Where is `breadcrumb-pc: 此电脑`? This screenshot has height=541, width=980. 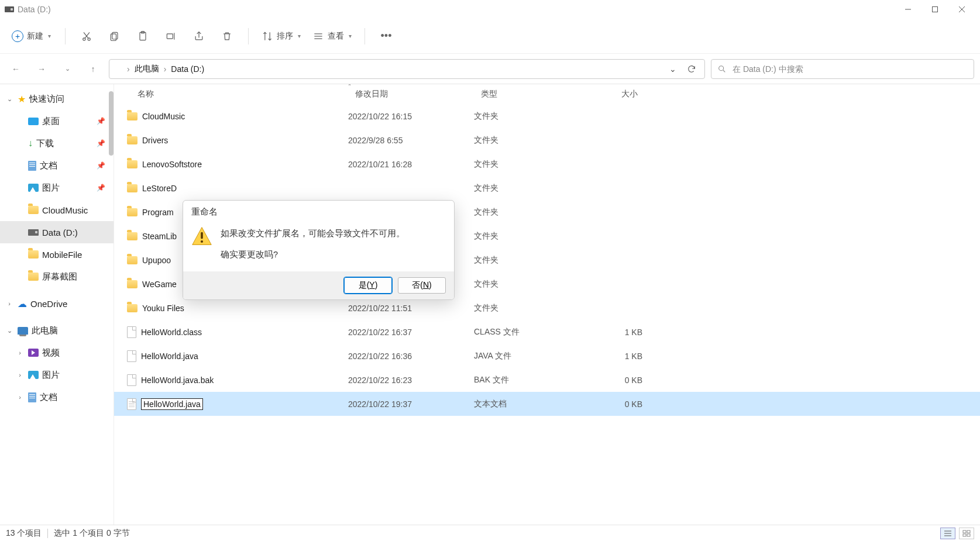 breadcrumb-pc: 此电脑 is located at coordinates (147, 69).